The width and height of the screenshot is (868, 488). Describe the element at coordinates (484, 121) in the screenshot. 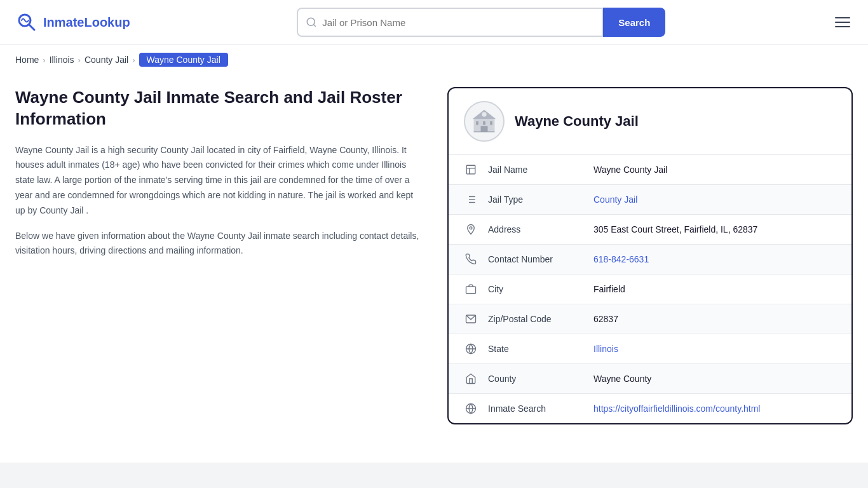

I see `facility-image` at that location.